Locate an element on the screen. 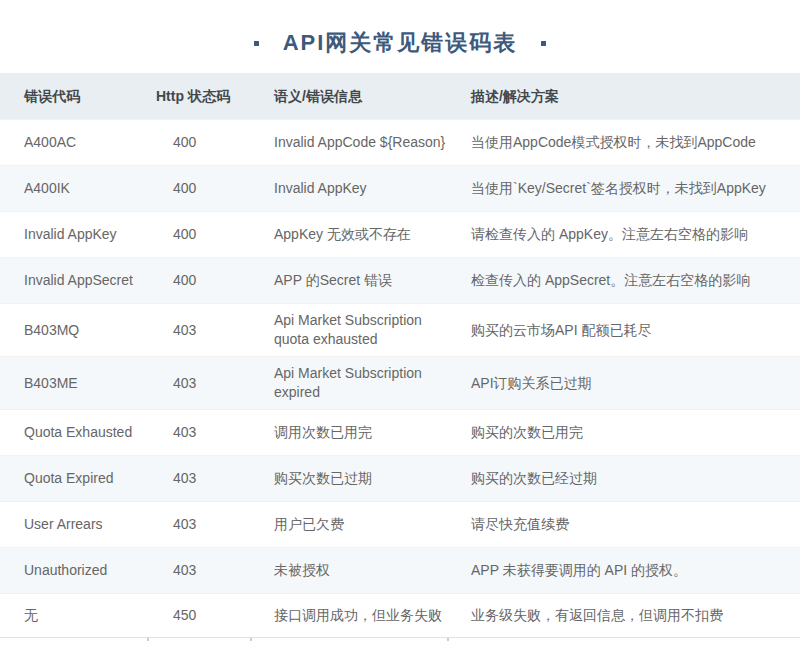  column-header-http-status: Http 状态码 is located at coordinates (198, 96).